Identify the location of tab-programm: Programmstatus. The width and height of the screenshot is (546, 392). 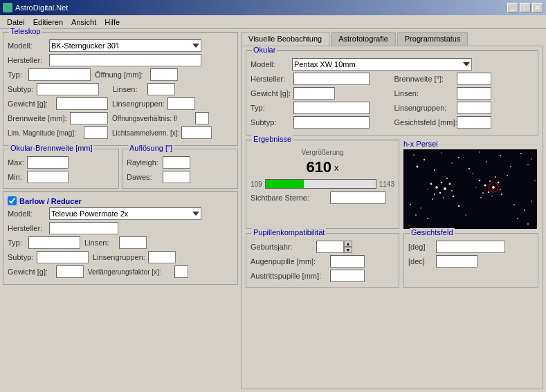
(433, 39).